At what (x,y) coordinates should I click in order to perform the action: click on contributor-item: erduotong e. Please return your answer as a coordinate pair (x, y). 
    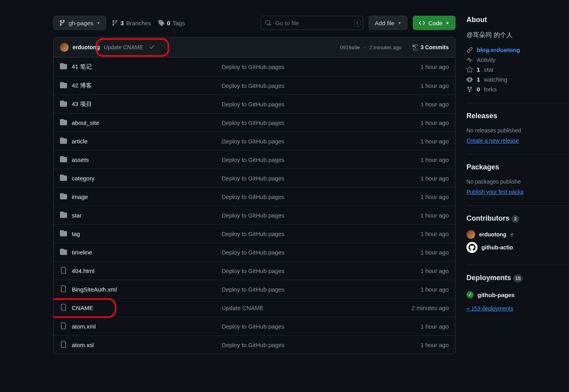
    Looking at the image, I should click on (518, 234).